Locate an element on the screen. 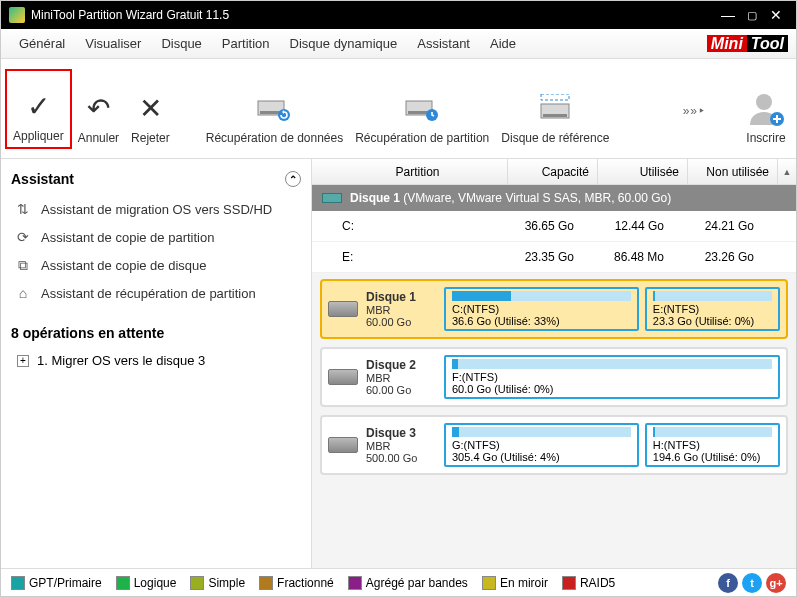 The image size is (797, 597). disk-card: Disque 1MBR60.00 GoC:(NTFS)36.6 Go (Util… is located at coordinates (554, 309).